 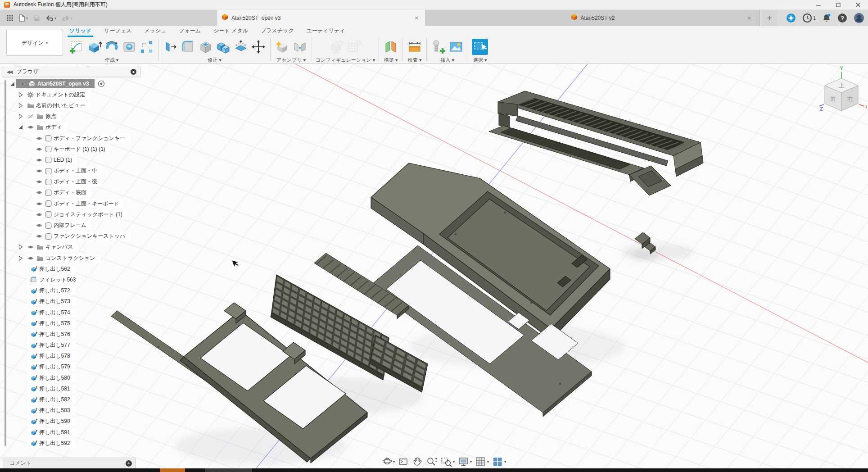 I want to click on ribbon-tab-1: ソリッド, so click(x=80, y=31).